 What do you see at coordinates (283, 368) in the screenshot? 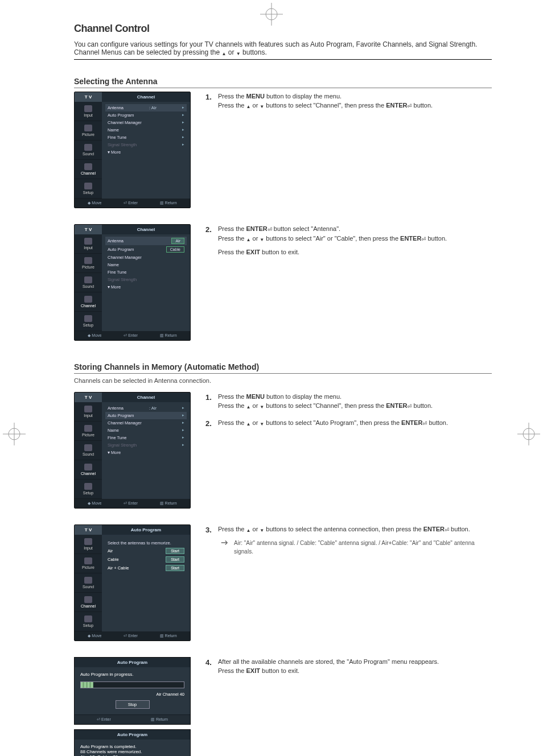
I see `section-title-autoprog: Storing Channels in Memory (Automatic Me…` at bounding box center [283, 368].